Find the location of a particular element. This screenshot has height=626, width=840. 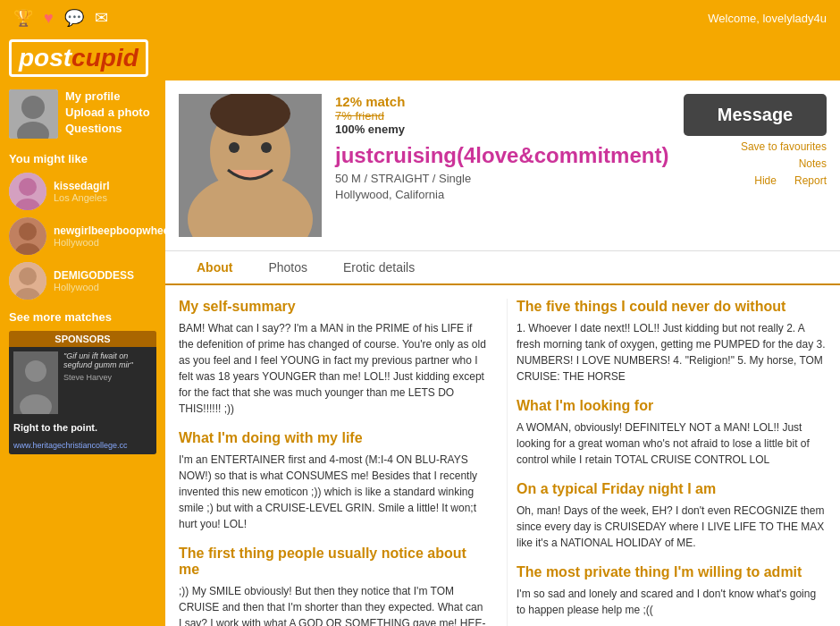

tab-erotic: Erotic details is located at coordinates (379, 267).